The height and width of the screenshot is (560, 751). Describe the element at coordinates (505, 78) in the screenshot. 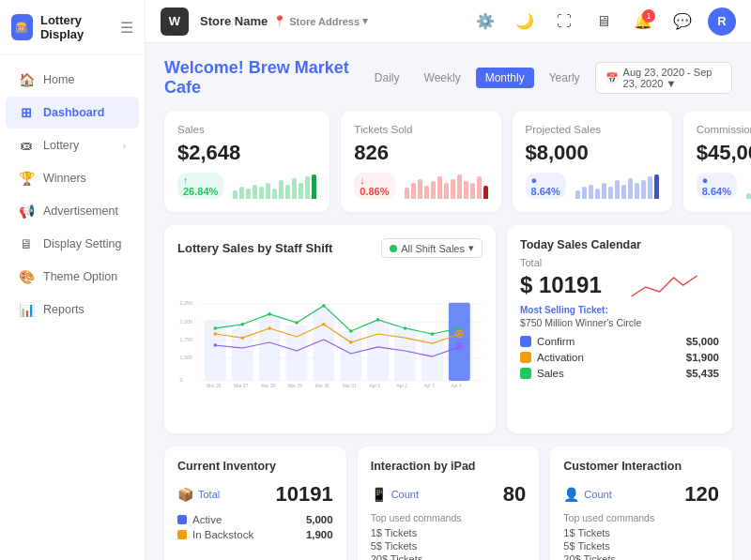

I see `period-monthly: Monthly` at that location.